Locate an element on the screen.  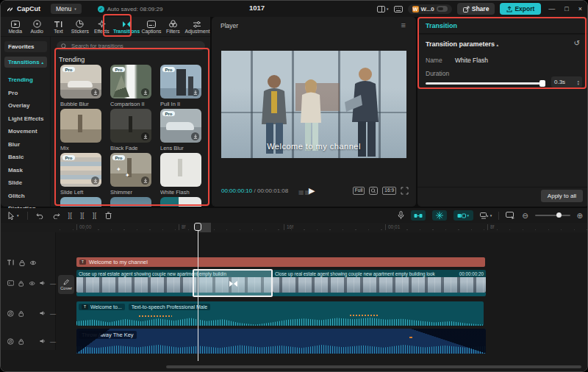
timeline-ruler: 00:00 8f 16f 00:01 8f is located at coordinates (294, 228).